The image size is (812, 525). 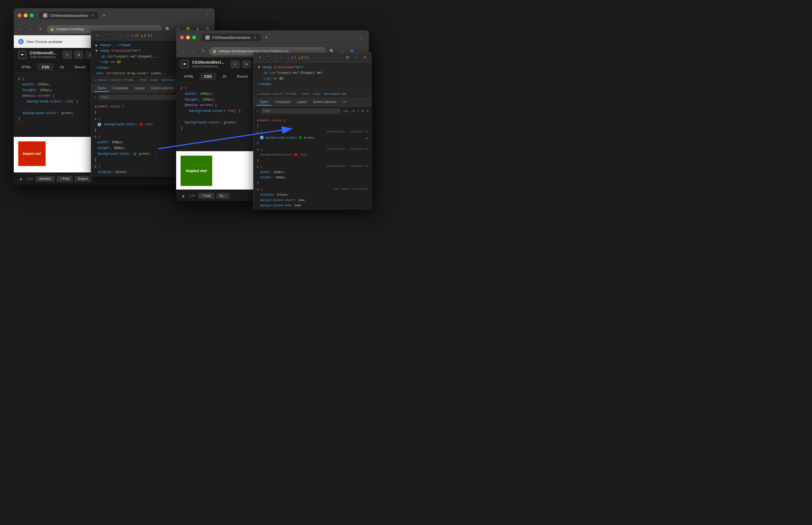 What do you see at coordinates (312, 76) in the screenshot?
I see `dom-tree-2: ▼ <body translate="no"> <p id="inspect-m…` at bounding box center [312, 76].